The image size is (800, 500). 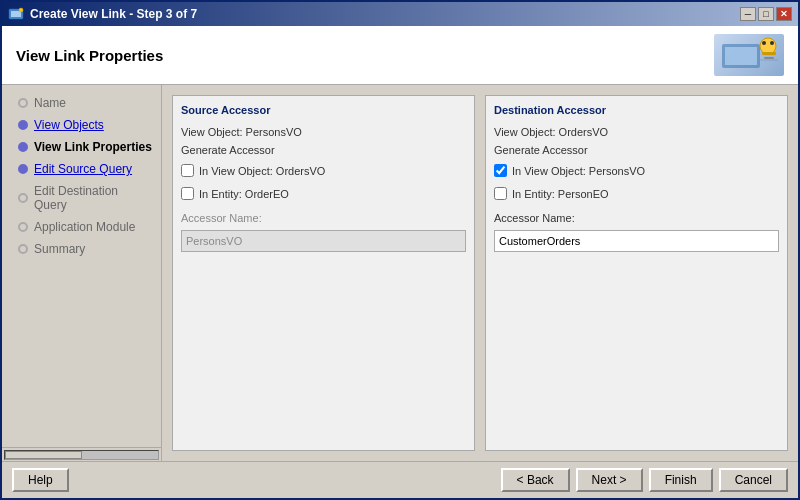 I want to click on page-header: View Link Properties, so click(x=400, y=56).